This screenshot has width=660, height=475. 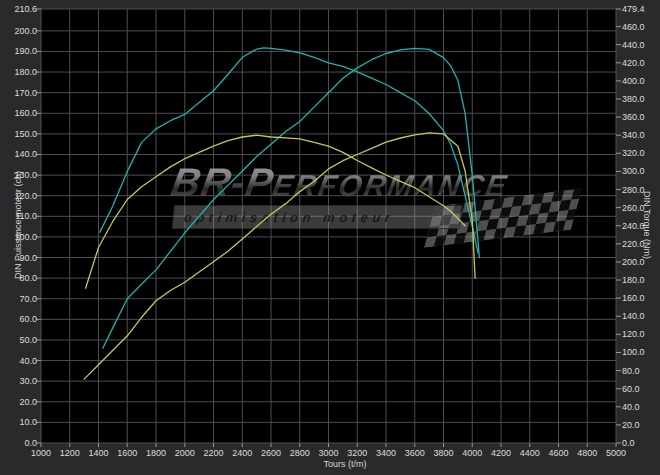 I want to click on y-left-tick-label: 110.0, so click(x=19, y=216).